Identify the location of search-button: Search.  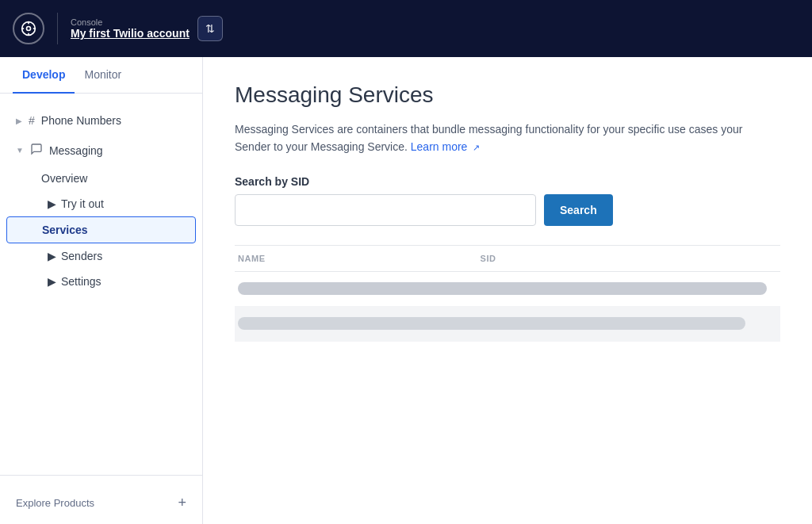
(579, 210).